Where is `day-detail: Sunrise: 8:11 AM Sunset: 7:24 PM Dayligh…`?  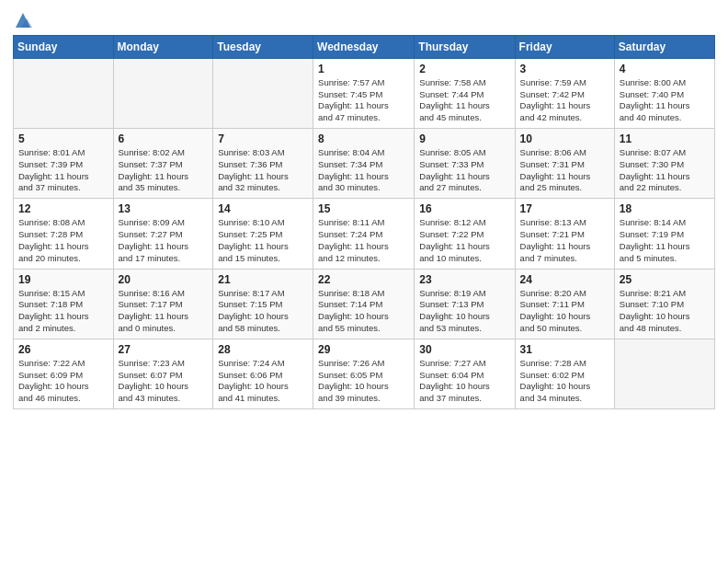 day-detail: Sunrise: 8:11 AM Sunset: 7:24 PM Dayligh… is located at coordinates (364, 241).